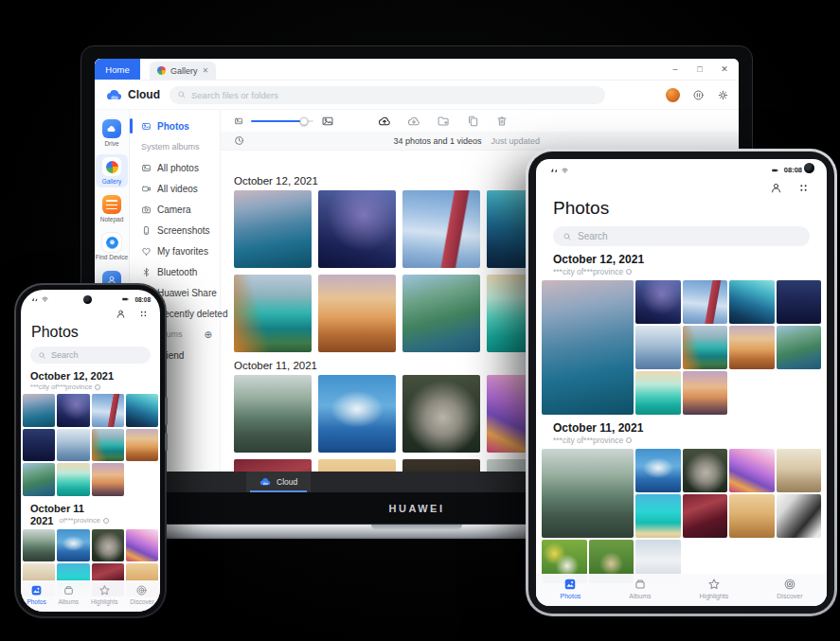 The width and height of the screenshot is (840, 641). What do you see at coordinates (394, 95) in the screenshot?
I see `search-input` at bounding box center [394, 95].